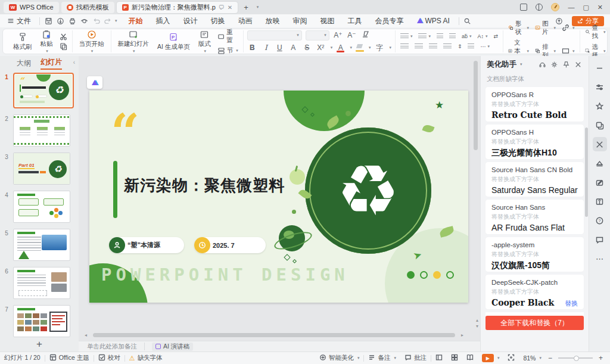 Image resolution: width=610 pixels, height=364 pixels. I want to click on support-headset-icon, so click(542, 64).